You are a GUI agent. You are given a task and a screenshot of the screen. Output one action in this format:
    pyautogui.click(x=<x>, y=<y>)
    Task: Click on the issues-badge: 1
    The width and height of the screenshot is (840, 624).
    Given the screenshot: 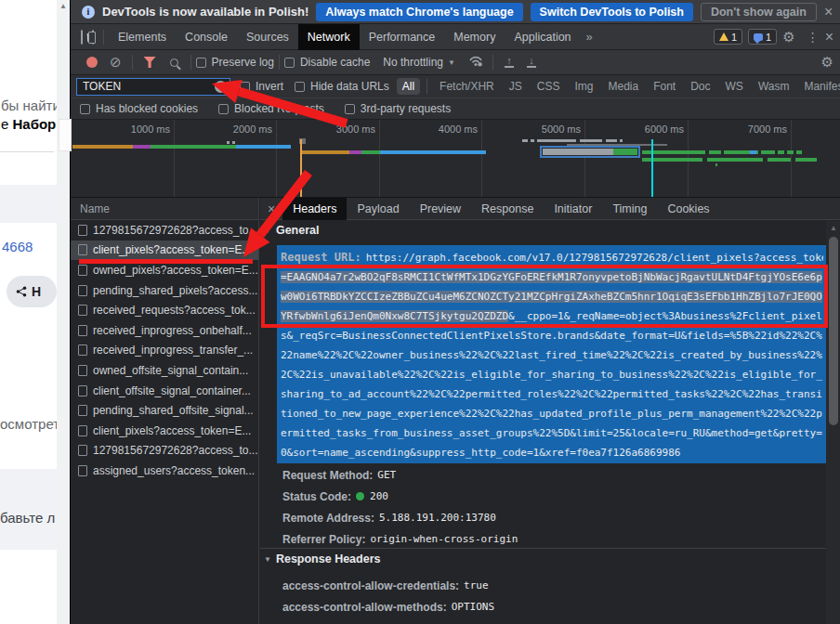 What is the action you would take?
    pyautogui.click(x=762, y=37)
    